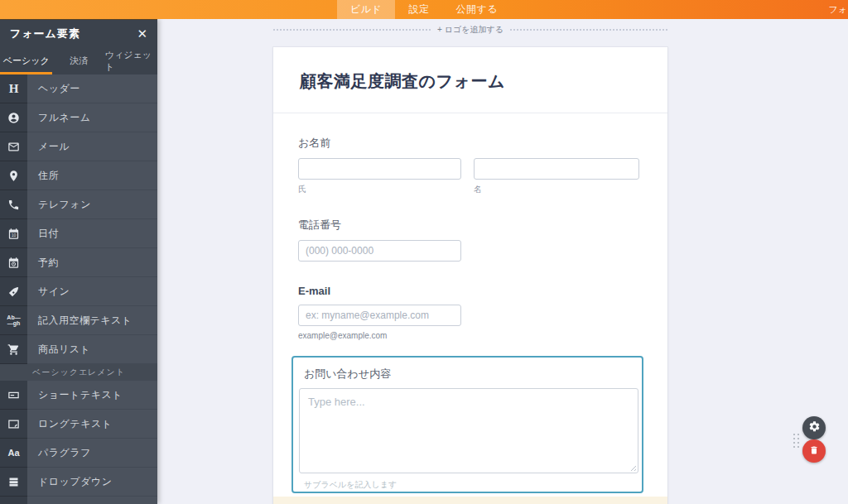 The width and height of the screenshot is (848, 504). What do you see at coordinates (366, 10) in the screenshot?
I see `topbar-tab-build: ビルド` at bounding box center [366, 10].